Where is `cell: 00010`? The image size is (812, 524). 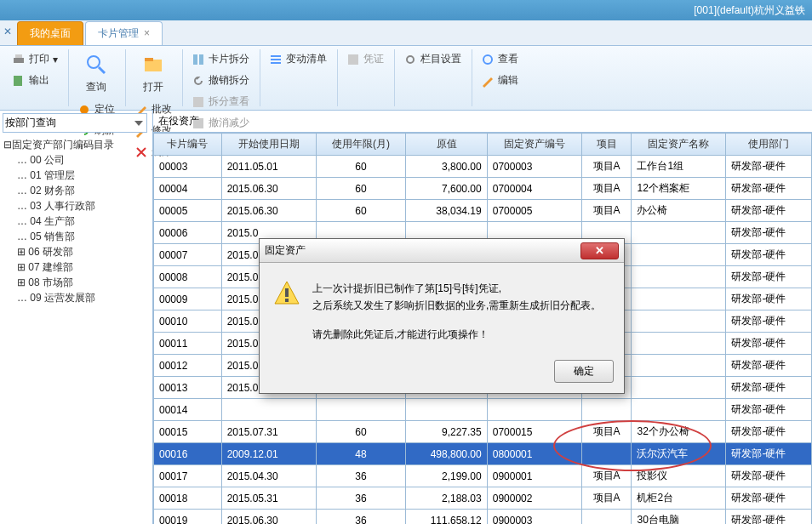
cell: 00010 is located at coordinates (188, 322).